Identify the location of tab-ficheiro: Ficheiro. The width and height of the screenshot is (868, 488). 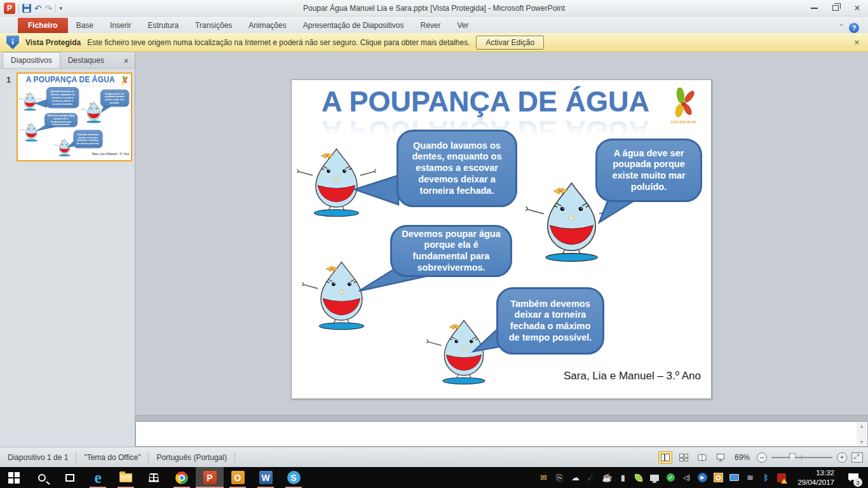
(43, 25).